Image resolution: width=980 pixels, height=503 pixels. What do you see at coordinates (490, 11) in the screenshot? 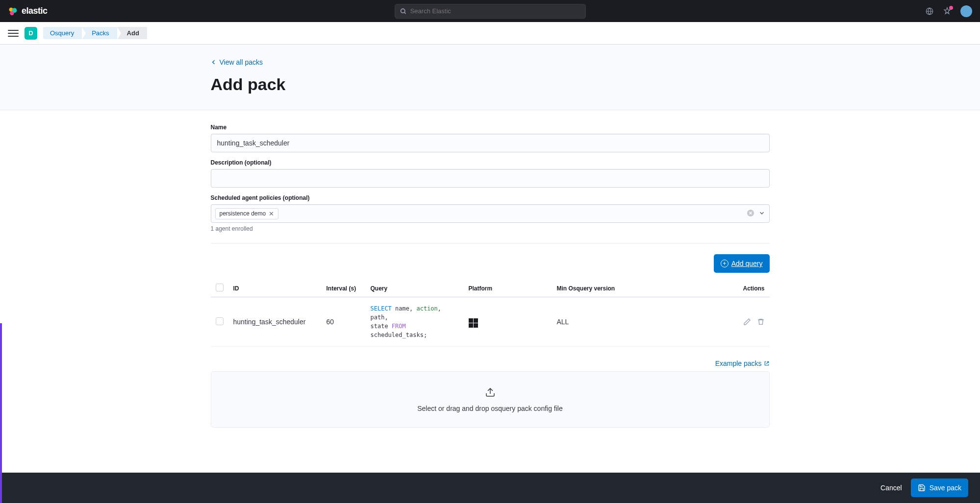
I see `global-search` at bounding box center [490, 11].